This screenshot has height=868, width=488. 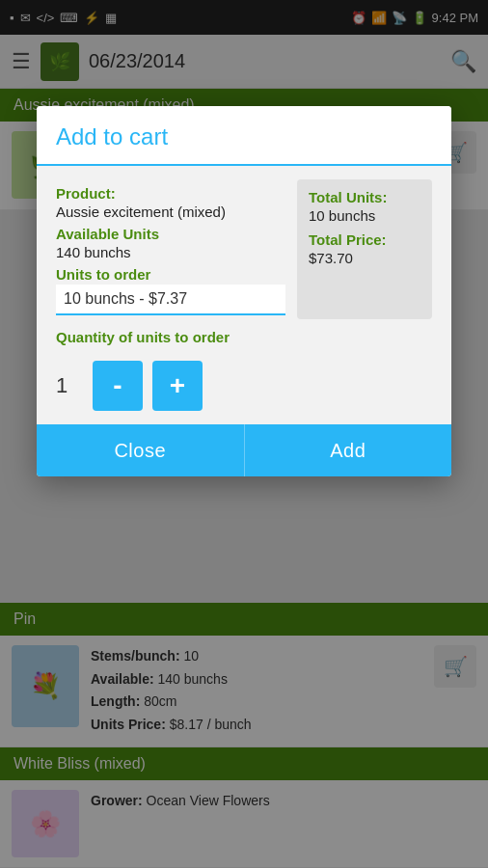 What do you see at coordinates (69, 386) in the screenshot?
I see `quantity-display: 1` at bounding box center [69, 386].